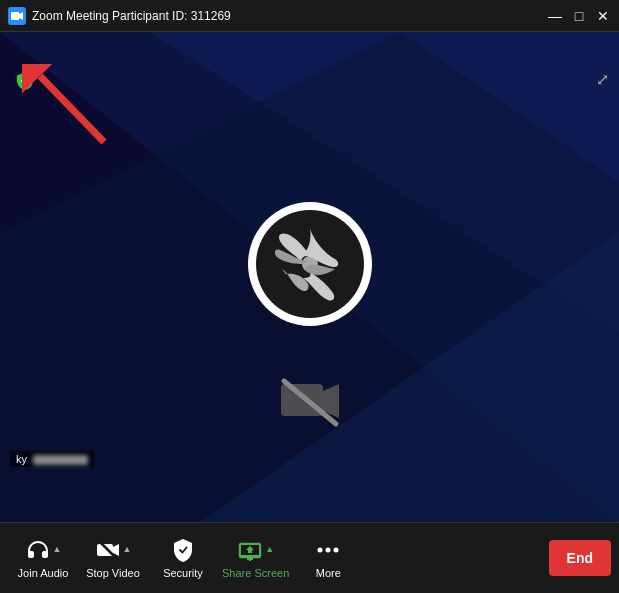  I want to click on stop-video-label: Stop Video, so click(113, 573).